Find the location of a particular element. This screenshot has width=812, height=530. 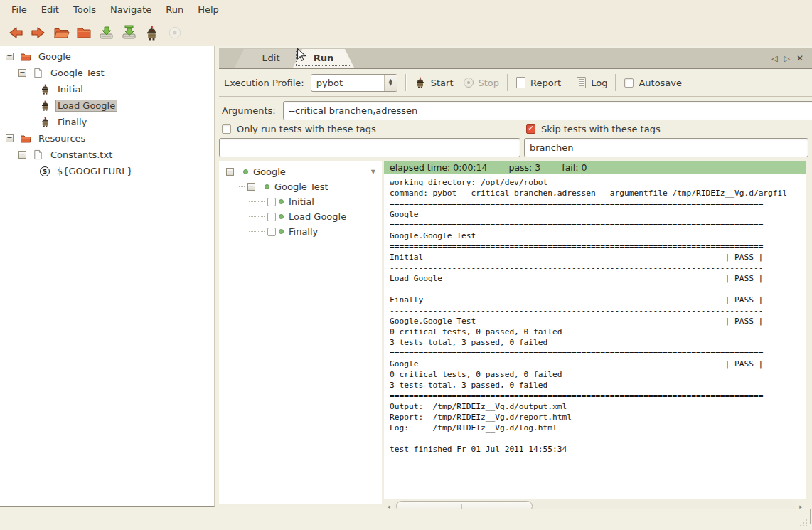

skip-tags-toggle: Skip tests with these tags is located at coordinates (593, 129).